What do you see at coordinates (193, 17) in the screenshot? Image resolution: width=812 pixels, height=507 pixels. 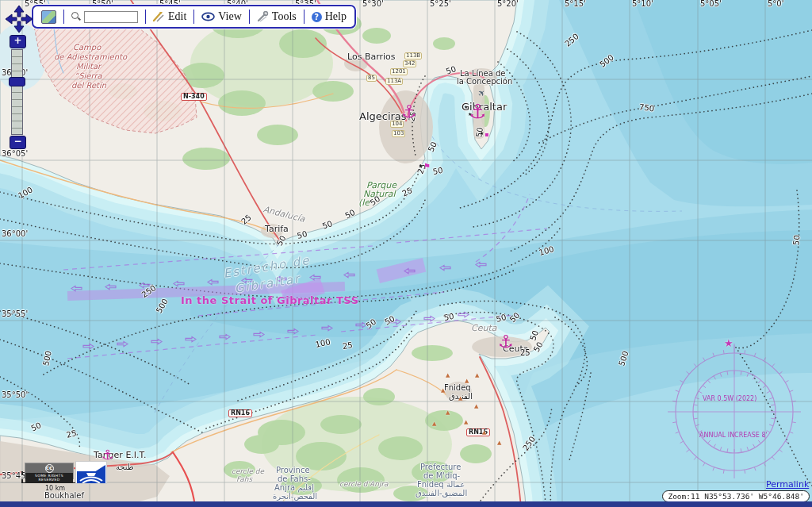 I see `main-toolbar: Edit View Tools ? Help` at bounding box center [193, 17].